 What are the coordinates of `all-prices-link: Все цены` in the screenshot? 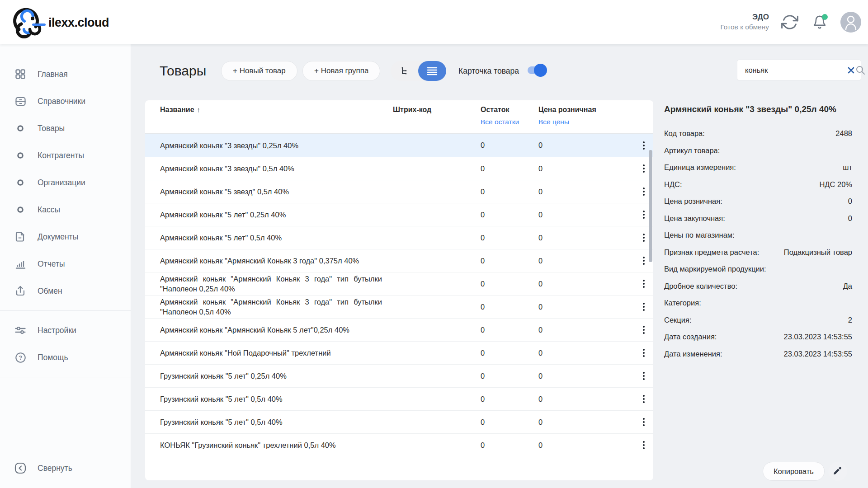 It's located at (554, 122).